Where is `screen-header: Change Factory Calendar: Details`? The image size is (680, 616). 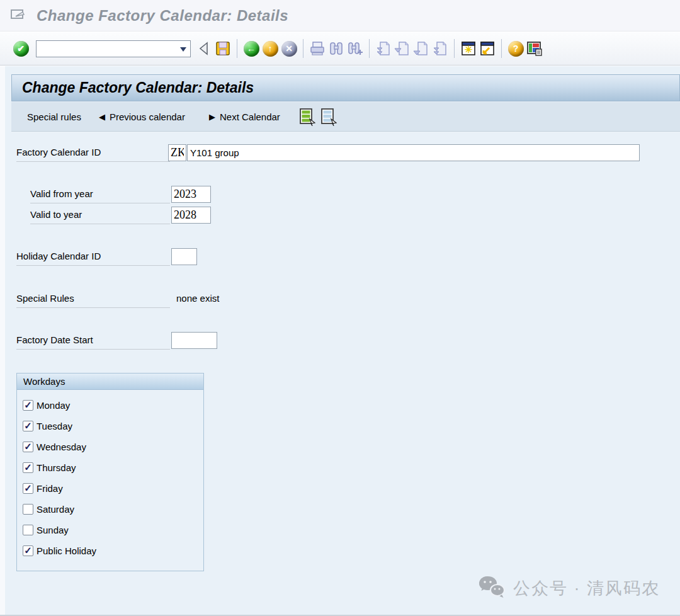 screen-header: Change Factory Calendar: Details is located at coordinates (346, 88).